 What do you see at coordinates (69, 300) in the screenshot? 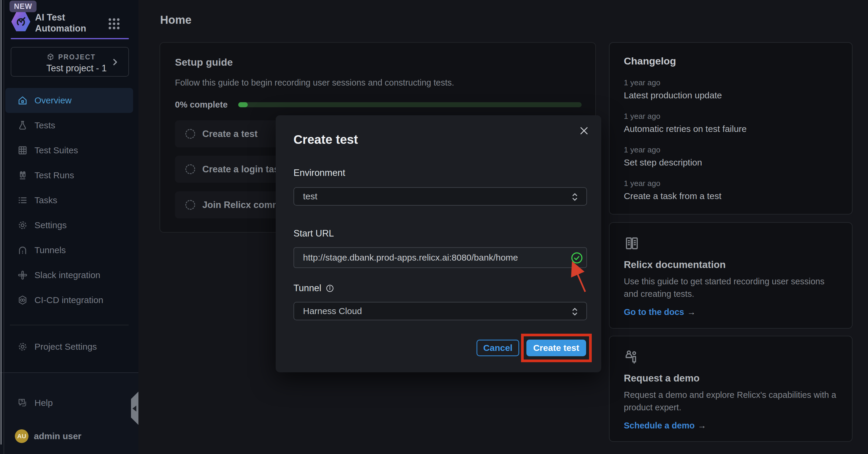
I see `sidebar-item-label: CI-CD integration` at bounding box center [69, 300].